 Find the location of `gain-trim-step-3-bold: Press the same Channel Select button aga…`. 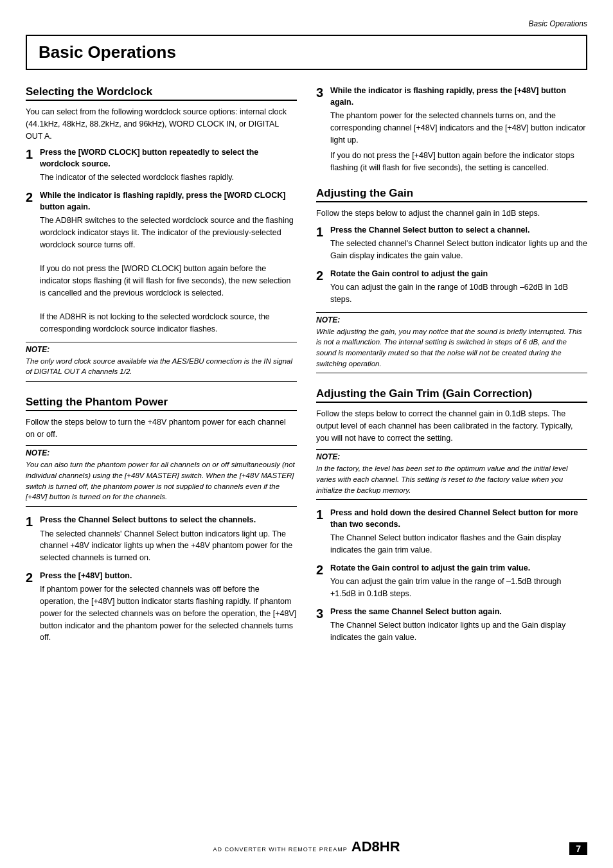

gain-trim-step-3-bold: Press the same Channel Select button aga… is located at coordinates (459, 612).